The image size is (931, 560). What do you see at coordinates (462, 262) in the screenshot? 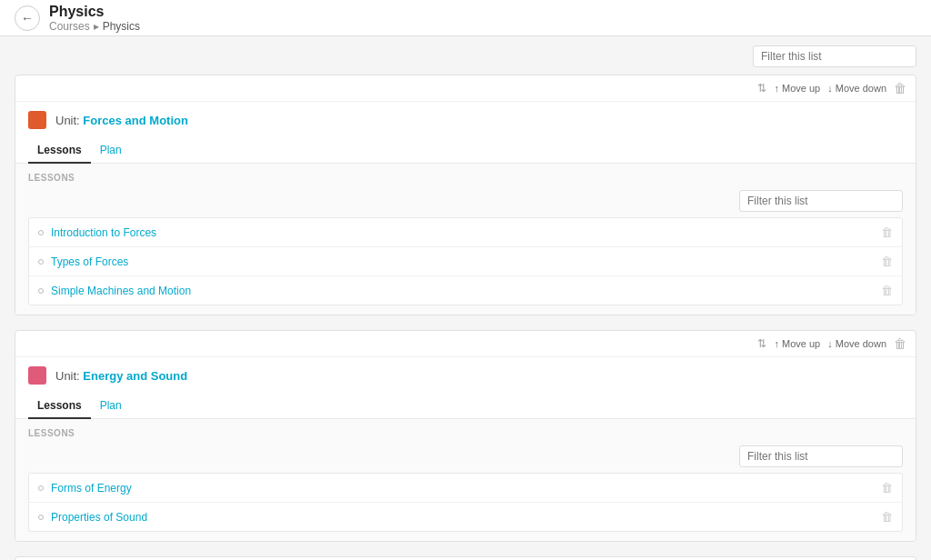
I see `lesson-name: Types of Forces` at bounding box center [462, 262].